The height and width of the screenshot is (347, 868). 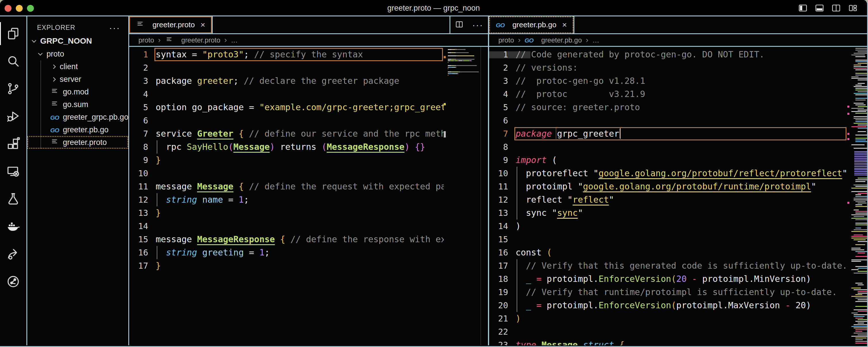 I want to click on code-line-1: 1syntax = "proto3"; // specify the synta…, so click(x=286, y=55).